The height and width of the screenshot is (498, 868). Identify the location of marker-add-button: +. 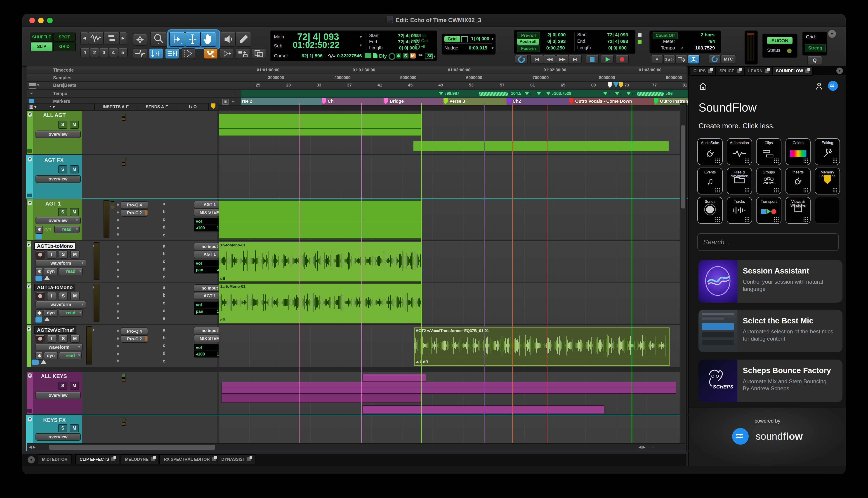
(233, 102).